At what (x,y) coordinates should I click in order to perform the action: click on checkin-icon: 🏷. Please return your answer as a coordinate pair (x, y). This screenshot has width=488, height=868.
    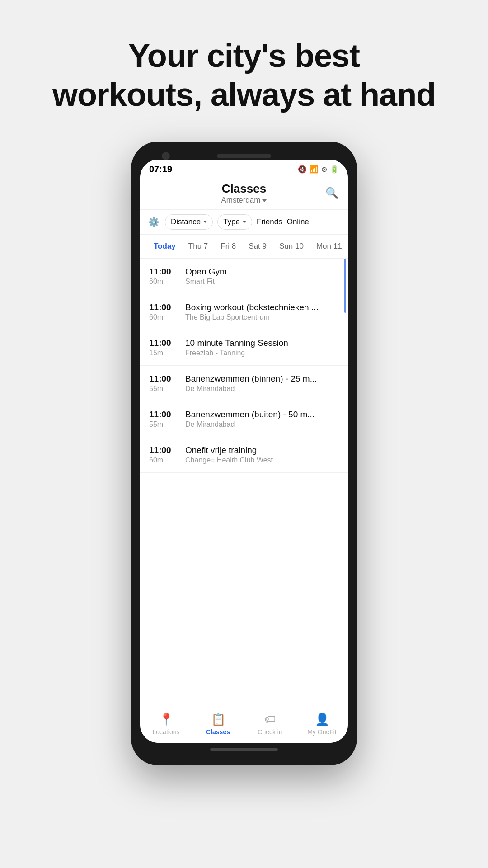
    Looking at the image, I should click on (270, 720).